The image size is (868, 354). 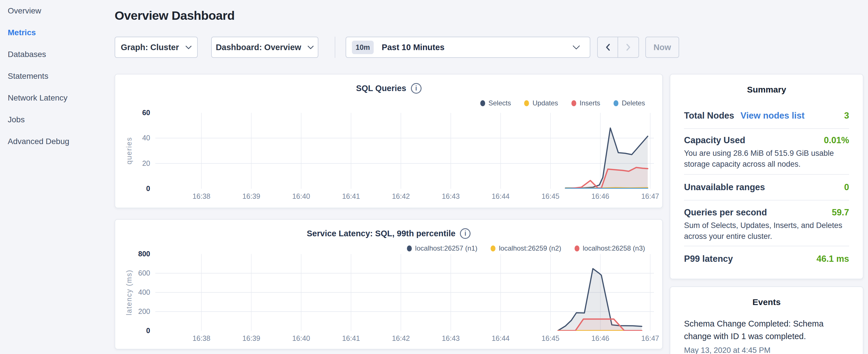 What do you see at coordinates (629, 103) in the screenshot?
I see `legend-item: Deletes` at bounding box center [629, 103].